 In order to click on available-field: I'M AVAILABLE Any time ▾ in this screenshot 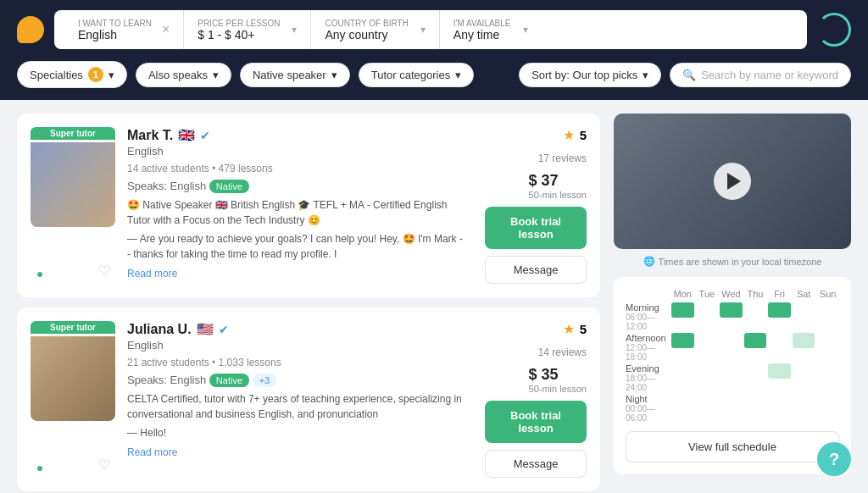, I will do `click(499, 30)`.